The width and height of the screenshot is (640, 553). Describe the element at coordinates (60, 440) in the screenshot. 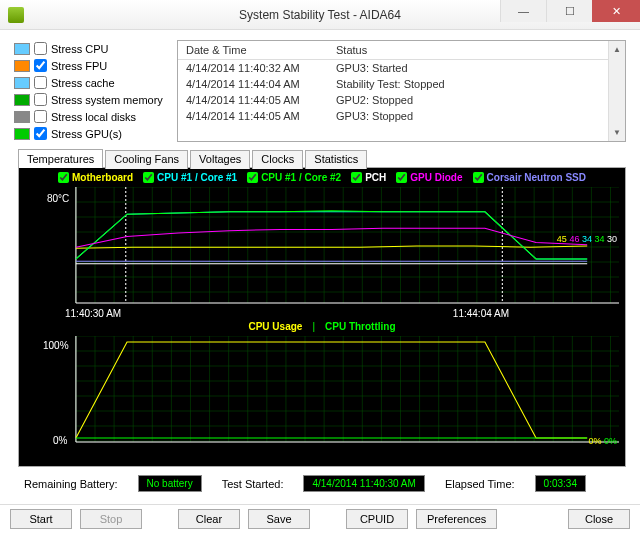

I see `y0: 0%` at that location.